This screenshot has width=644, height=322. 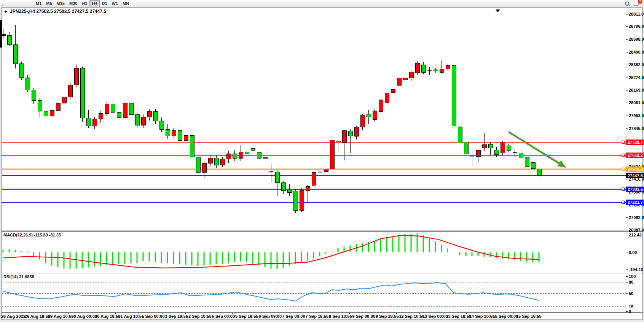 I want to click on timeframe-h4: H4, so click(x=94, y=4).